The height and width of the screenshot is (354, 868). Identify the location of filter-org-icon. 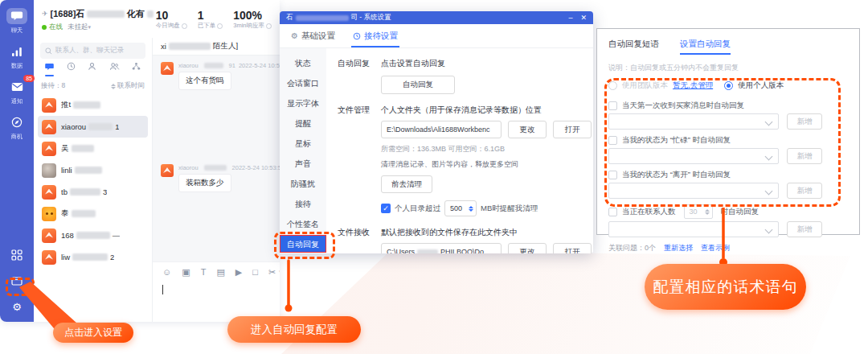
(137, 68).